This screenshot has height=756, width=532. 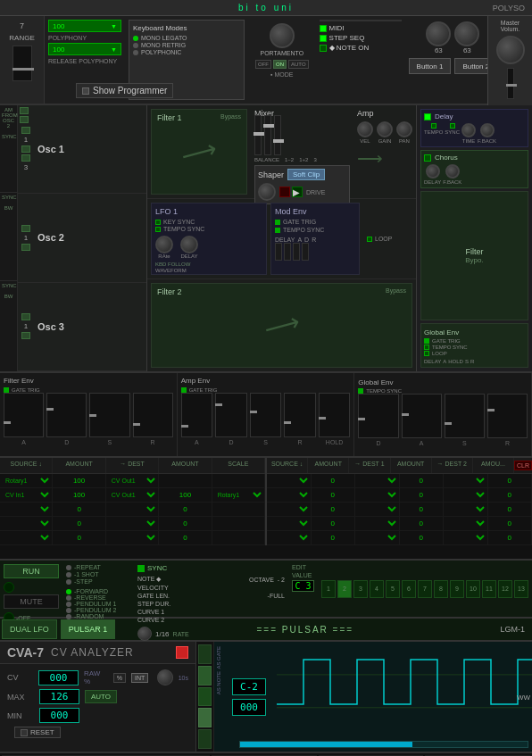 I want to click on delay-time-knob, so click(x=469, y=130).